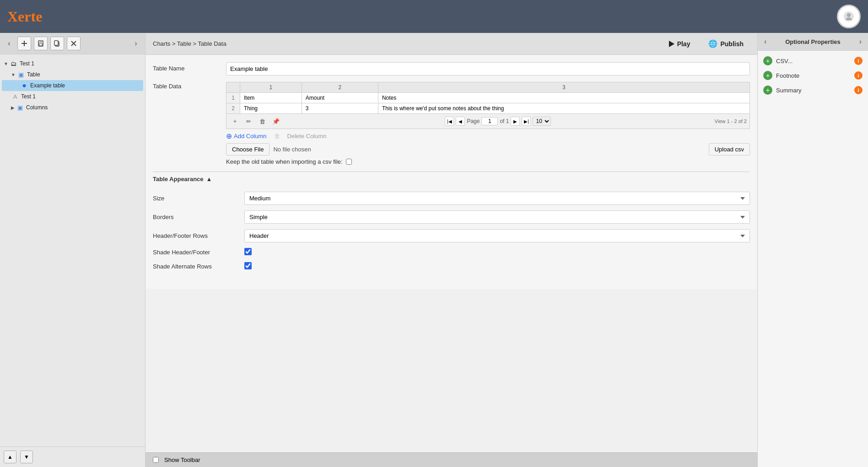 The image size is (868, 467). Describe the element at coordinates (57, 43) in the screenshot. I see `copy-button` at that location.